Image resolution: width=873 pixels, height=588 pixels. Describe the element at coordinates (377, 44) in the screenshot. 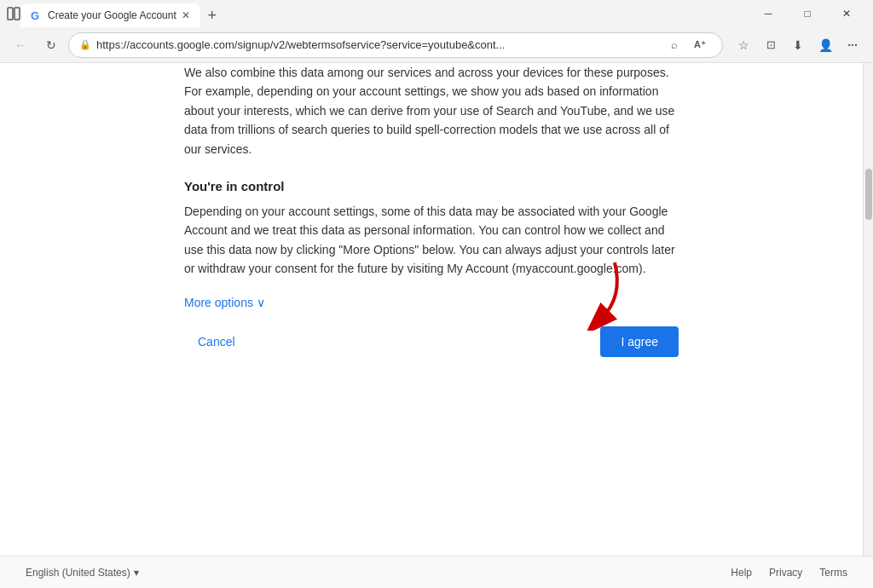

I see `url-display: https://accounts.google.com/signup/v2/we…` at that location.